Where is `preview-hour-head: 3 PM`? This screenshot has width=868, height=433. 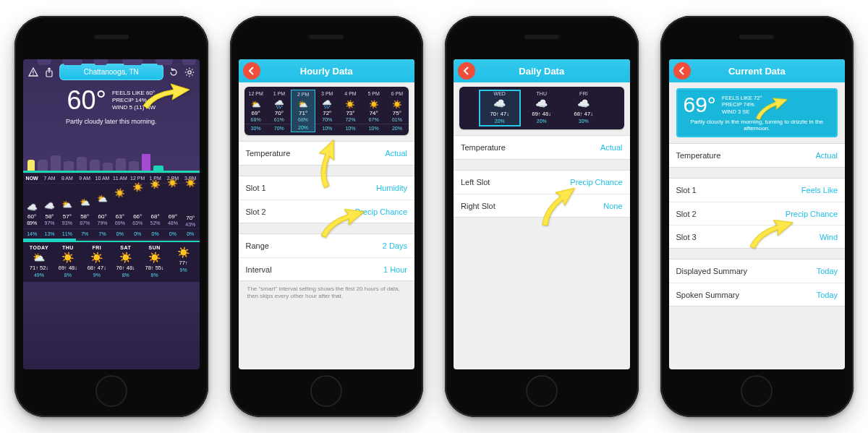 preview-hour-head: 3 PM is located at coordinates (327, 94).